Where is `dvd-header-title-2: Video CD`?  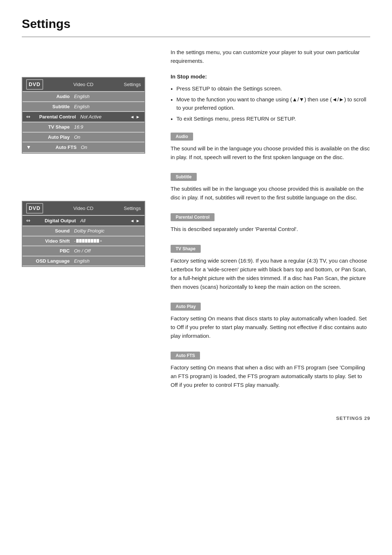 dvd-header-title-2: Video CD is located at coordinates (83, 208).